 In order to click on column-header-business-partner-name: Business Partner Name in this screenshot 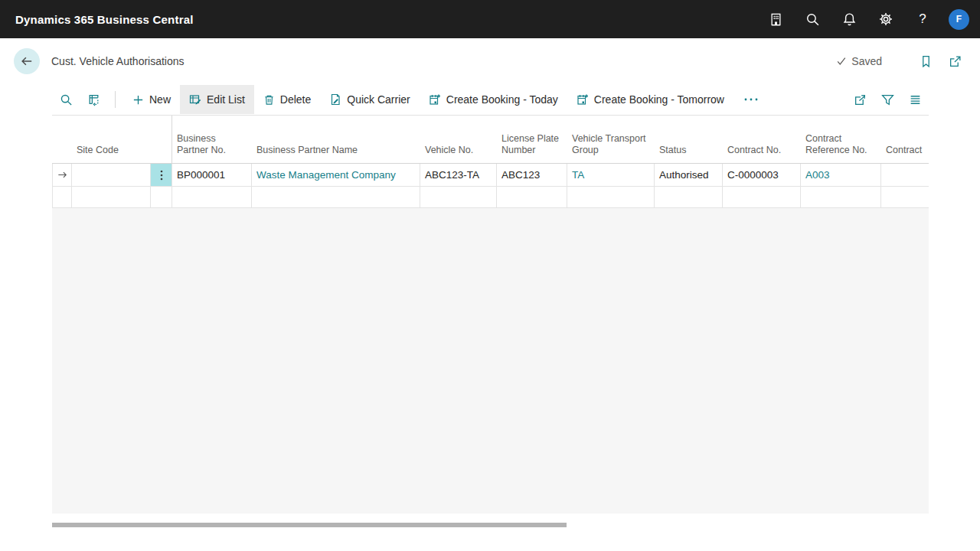, I will do `click(336, 139)`.